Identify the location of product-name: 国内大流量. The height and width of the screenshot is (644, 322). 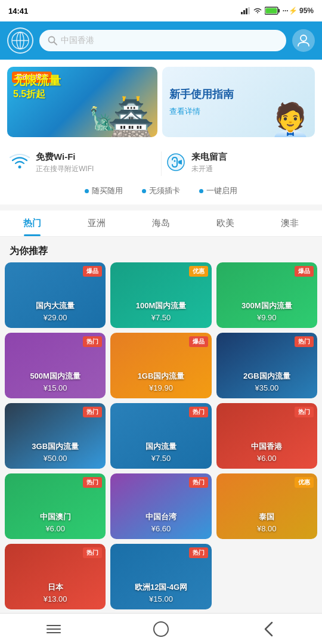
(55, 306).